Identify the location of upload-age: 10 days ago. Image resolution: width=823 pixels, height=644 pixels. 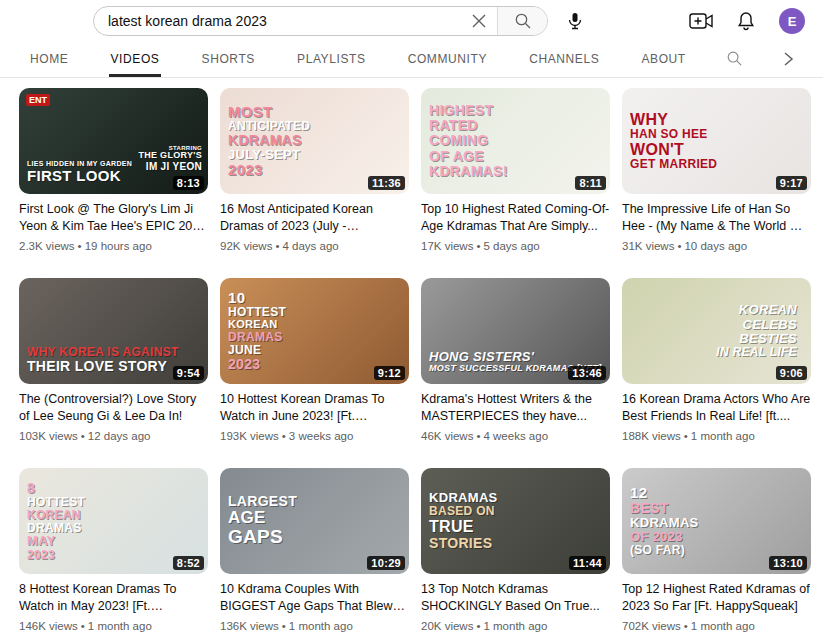
(716, 246).